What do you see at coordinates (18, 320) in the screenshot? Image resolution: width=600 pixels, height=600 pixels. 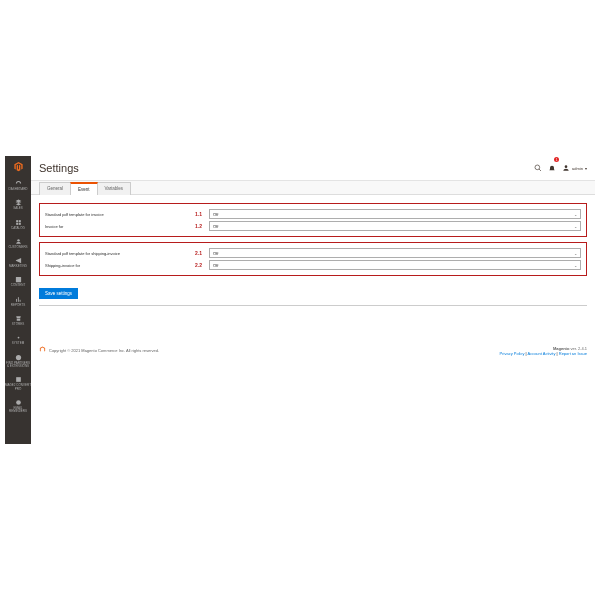 I see `sidebar-item-stores: STORES` at bounding box center [18, 320].